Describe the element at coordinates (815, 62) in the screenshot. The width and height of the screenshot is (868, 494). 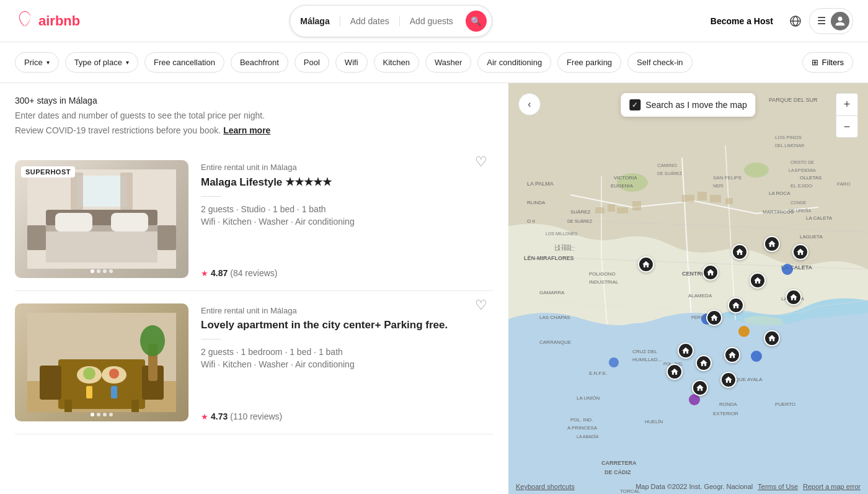
I see `filters-icon: ⊞` at that location.